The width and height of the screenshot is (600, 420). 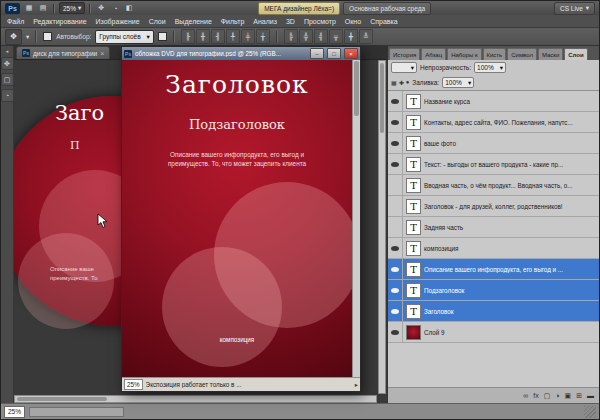 What do you see at coordinates (494, 186) in the screenshot?
I see `layer-row: T Вводная часть, о чём продукт... Вводна…` at bounding box center [494, 186].